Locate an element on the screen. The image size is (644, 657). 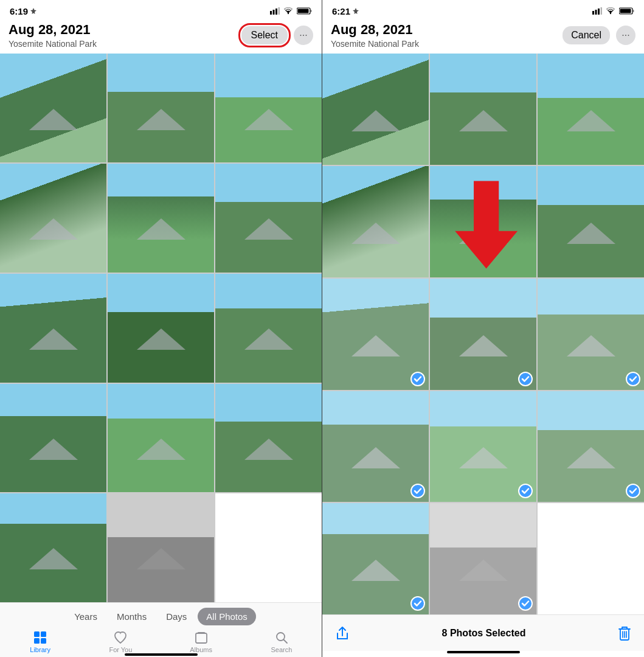
right-signal-icon is located at coordinates (597, 11).